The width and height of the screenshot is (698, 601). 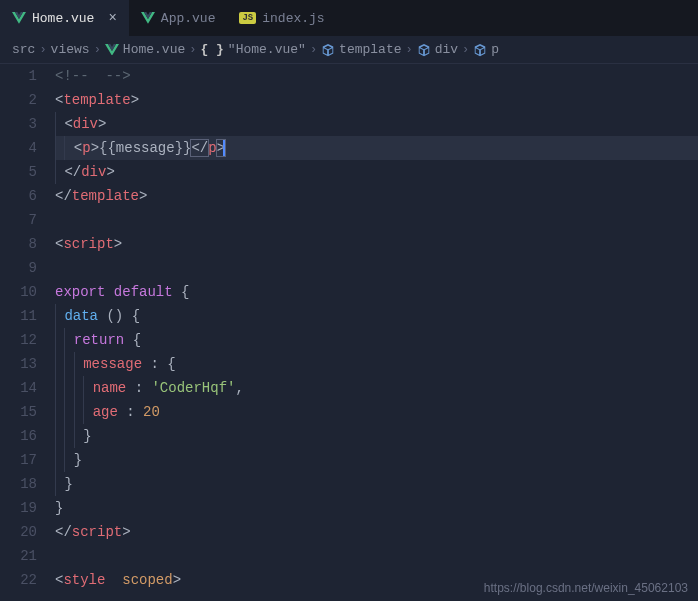 What do you see at coordinates (118, 76) in the screenshot?
I see `code-token: -->` at bounding box center [118, 76].